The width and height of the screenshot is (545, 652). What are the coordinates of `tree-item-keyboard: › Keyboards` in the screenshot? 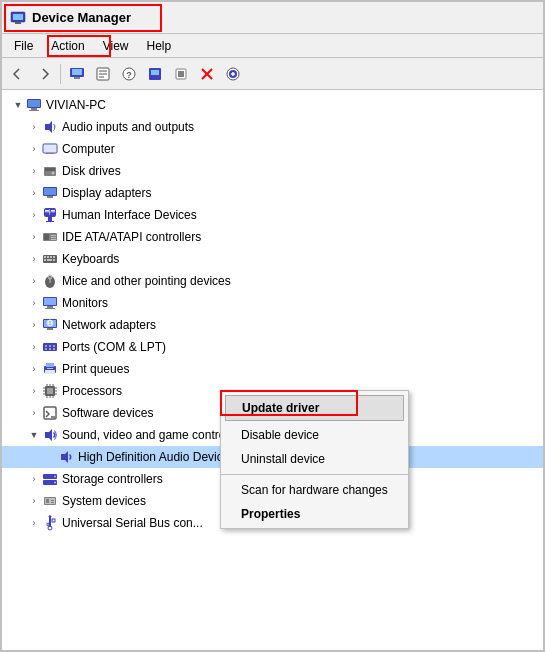 It's located at (272, 259).